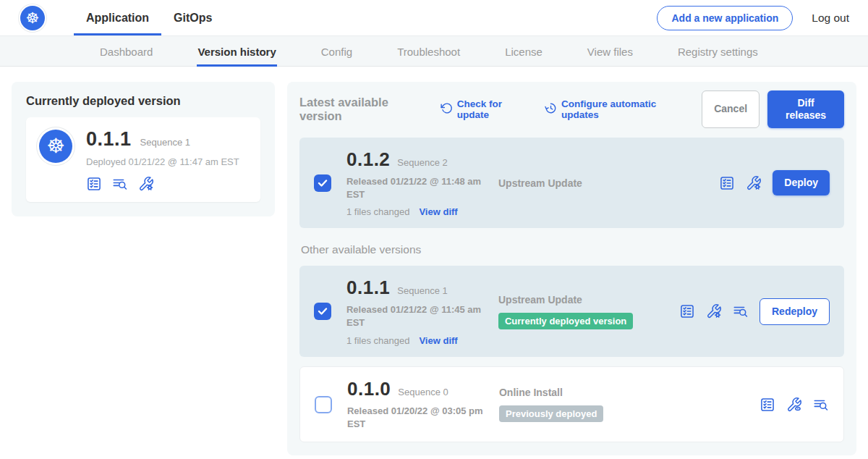  What do you see at coordinates (143, 159) in the screenshot?
I see `deployed-version-card: ☸ 0.1.1 Sequence 1 Deployed 01/21/22 @ 1…` at bounding box center [143, 159].